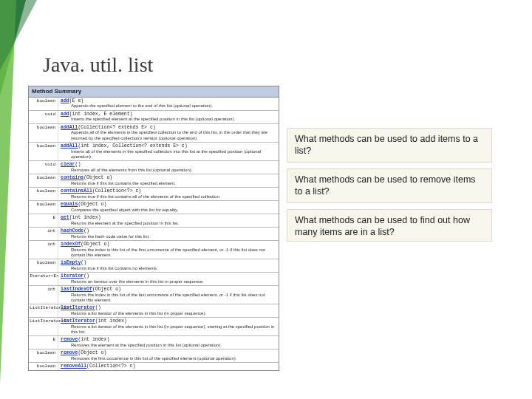 Image resolution: width=532 pixels, height=399 pixels. What do you see at coordinates (69, 204) in the screenshot?
I see `method-link: equals` at bounding box center [69, 204].